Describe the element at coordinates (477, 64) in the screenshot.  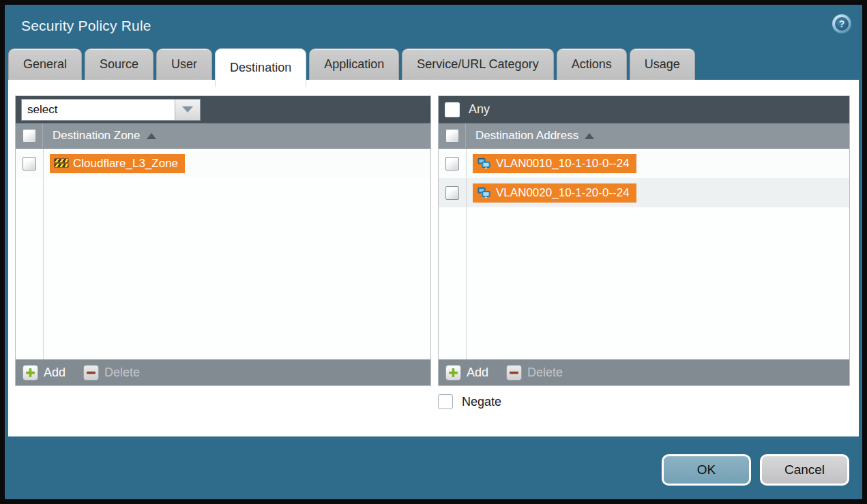
I see `tab-service-url-category: Service/URL Category` at that location.